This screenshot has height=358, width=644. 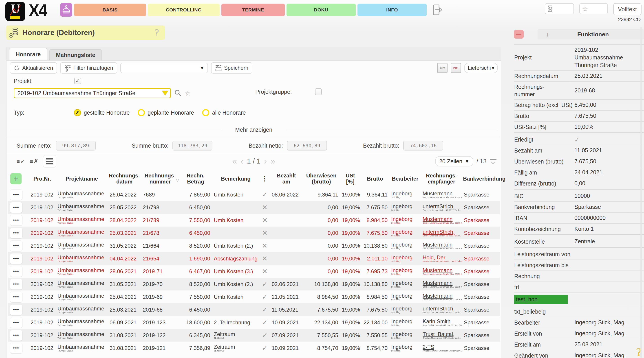 What do you see at coordinates (88, 68) in the screenshot?
I see `add-filter-button: Filter hinzufügen` at bounding box center [88, 68].